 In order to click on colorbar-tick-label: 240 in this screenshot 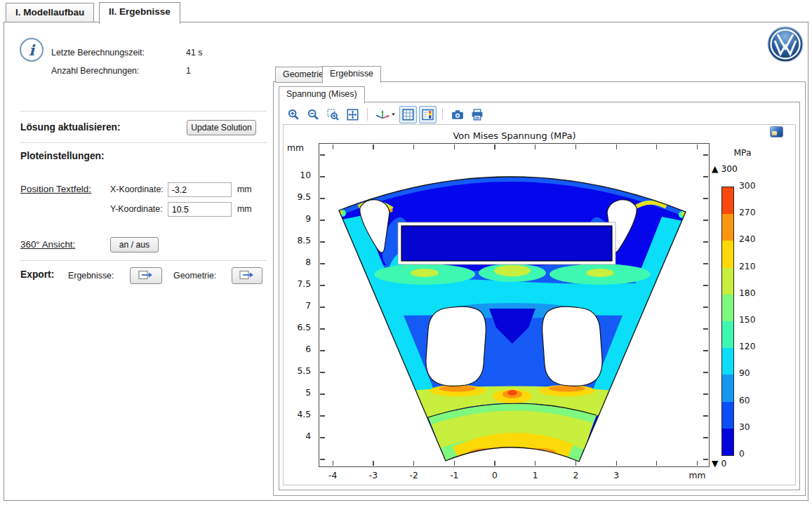, I will do `click(747, 239)`.